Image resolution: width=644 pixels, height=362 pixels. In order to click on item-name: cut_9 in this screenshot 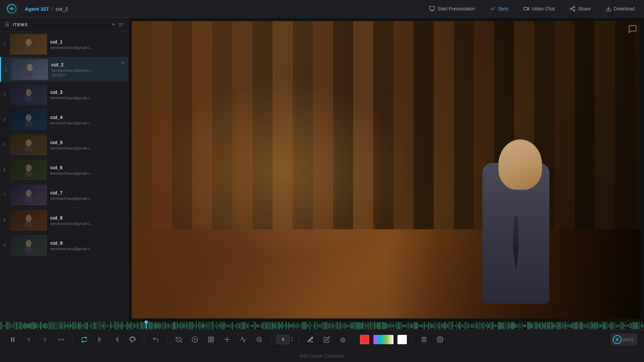, I will do `click(88, 243)`.